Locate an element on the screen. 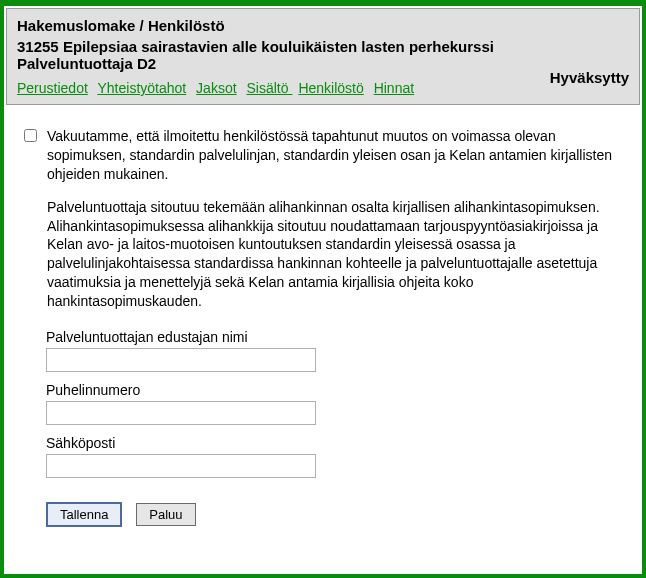 This screenshot has height=578, width=646. phone-label: Puhelinnumero is located at coordinates (336, 390).